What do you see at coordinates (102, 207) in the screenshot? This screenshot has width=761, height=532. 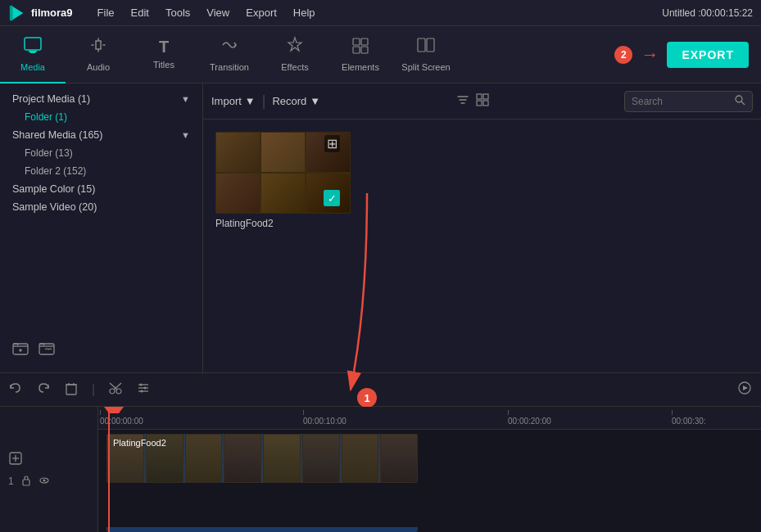 I see `sample-video-row: Sample Video (20)` at bounding box center [102, 207].